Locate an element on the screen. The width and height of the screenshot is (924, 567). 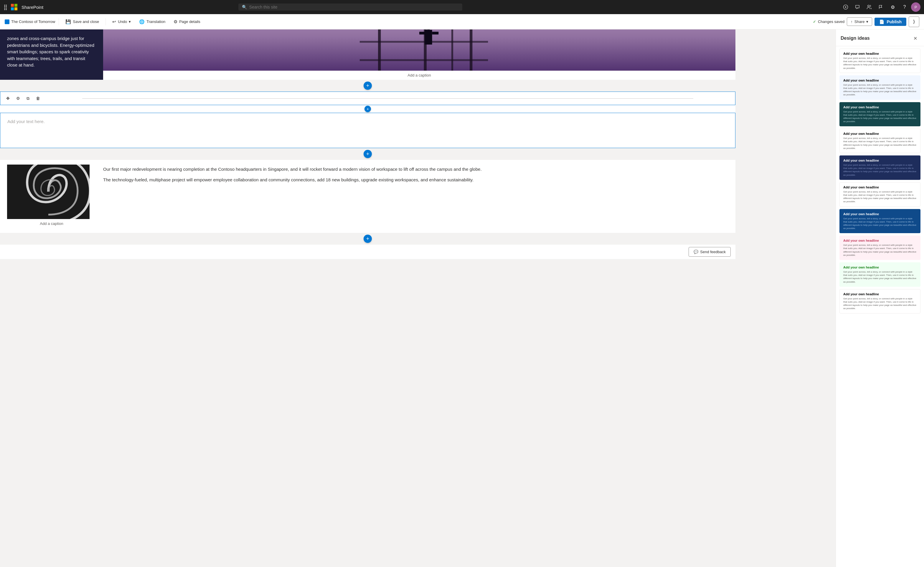
top-caption-text: Add a caption is located at coordinates (420, 75).